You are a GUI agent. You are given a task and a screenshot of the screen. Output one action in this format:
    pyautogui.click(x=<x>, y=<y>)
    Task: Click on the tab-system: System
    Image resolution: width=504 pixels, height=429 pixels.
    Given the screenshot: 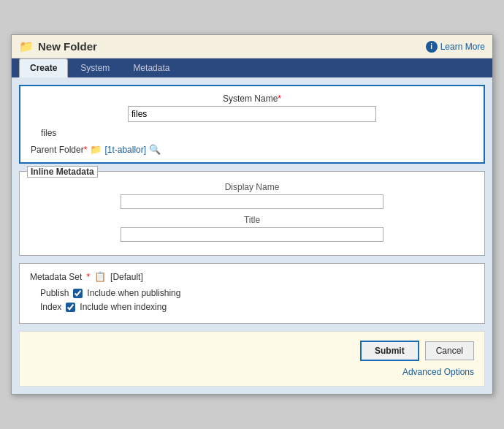 What is the action you would take?
    pyautogui.click(x=95, y=68)
    